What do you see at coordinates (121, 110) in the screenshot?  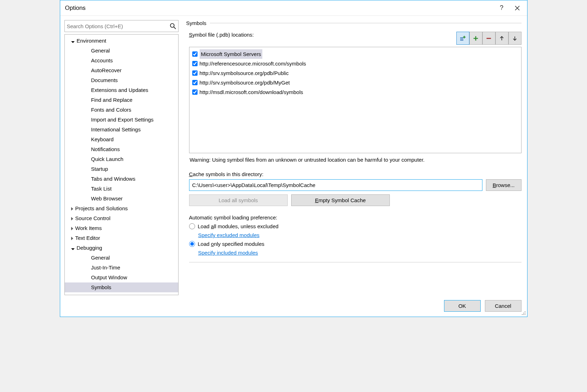 I see `tree-item: Fonts and Colors` at bounding box center [121, 110].